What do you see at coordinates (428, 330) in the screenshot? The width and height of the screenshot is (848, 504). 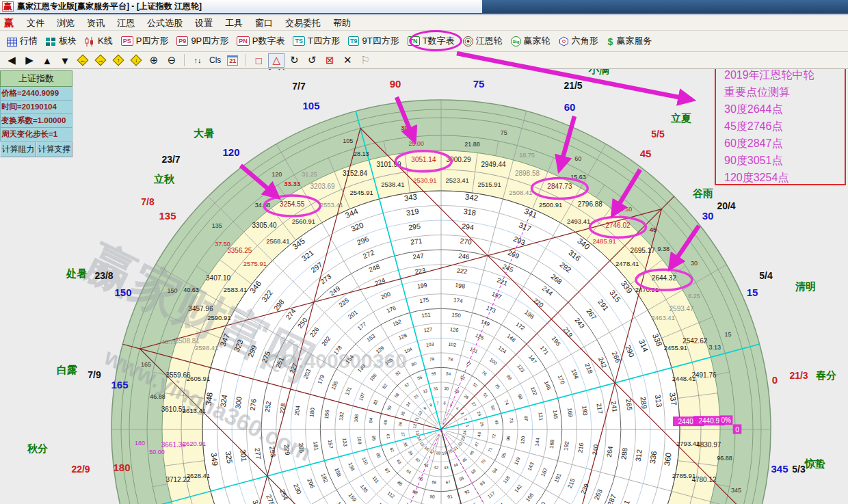 I see `svg-text: 127` at bounding box center [428, 330].